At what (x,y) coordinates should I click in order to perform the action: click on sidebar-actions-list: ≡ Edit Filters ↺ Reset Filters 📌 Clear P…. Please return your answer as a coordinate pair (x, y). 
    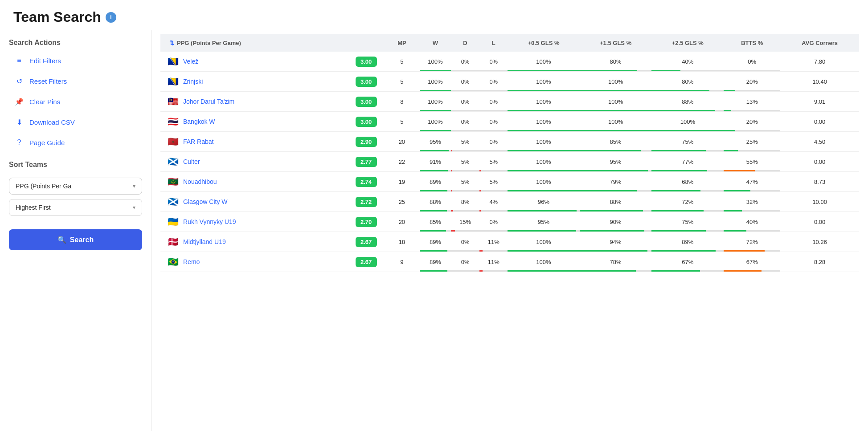
    Looking at the image, I should click on (76, 102).